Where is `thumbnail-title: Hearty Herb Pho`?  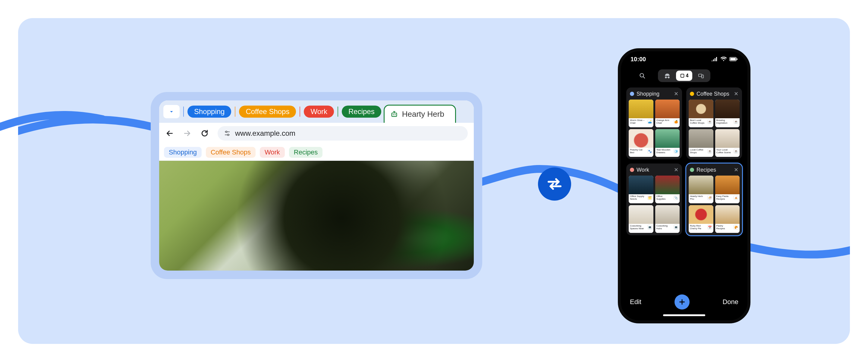
thumbnail-title: Hearty Herb Pho is located at coordinates (698, 198).